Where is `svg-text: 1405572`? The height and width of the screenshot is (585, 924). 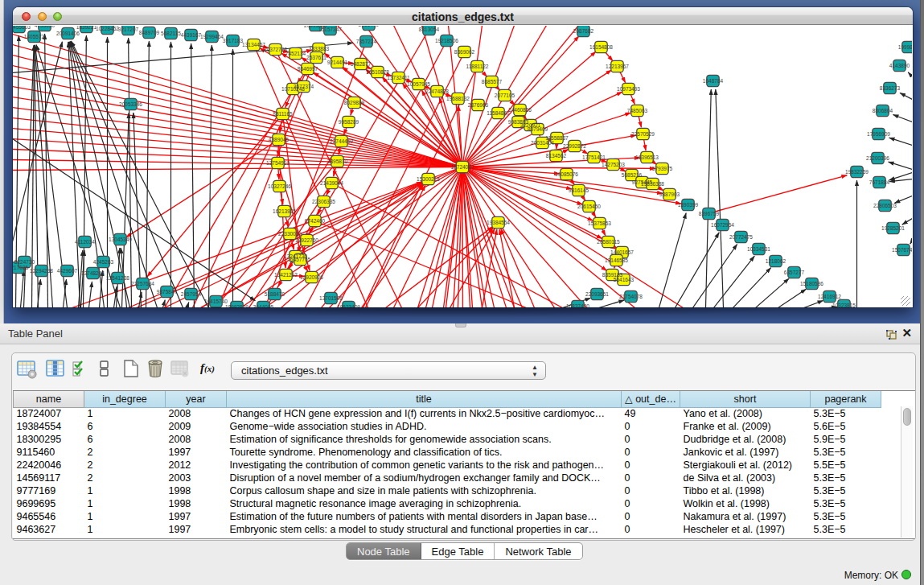 svg-text: 1405572 is located at coordinates (35, 37).